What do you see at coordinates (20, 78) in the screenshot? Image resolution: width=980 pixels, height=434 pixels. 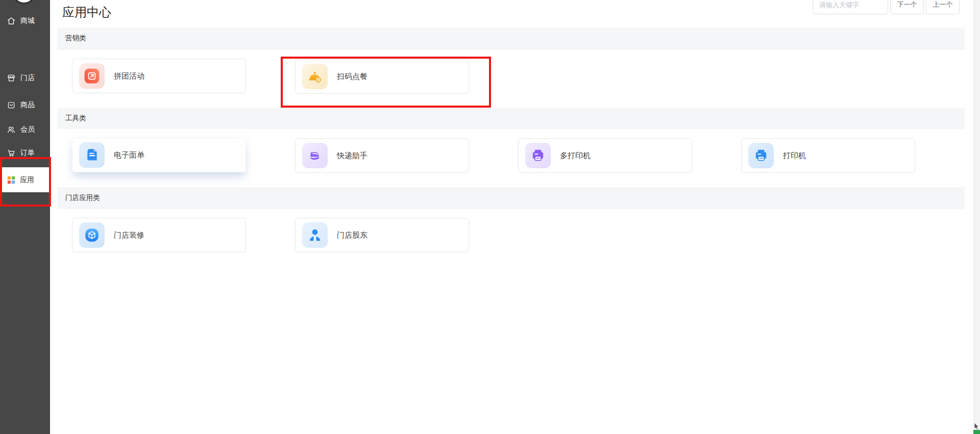 I see `sidebar-item-store: 门店` at bounding box center [20, 78].